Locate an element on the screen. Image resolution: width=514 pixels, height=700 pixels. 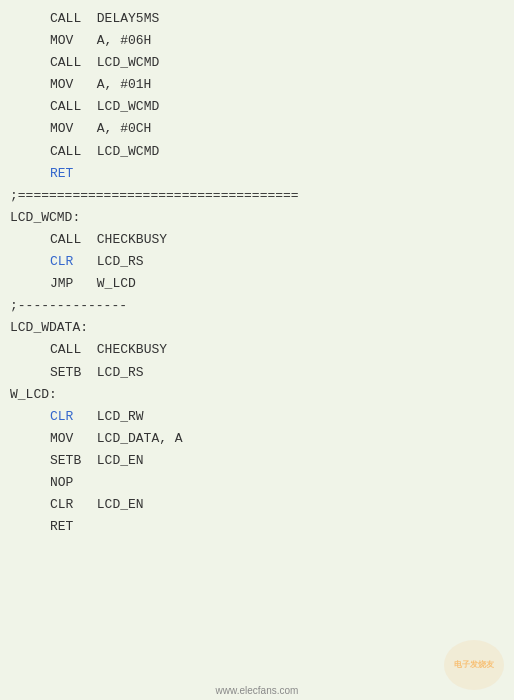
keyword: LCD_WDATA: is located at coordinates (49, 328).